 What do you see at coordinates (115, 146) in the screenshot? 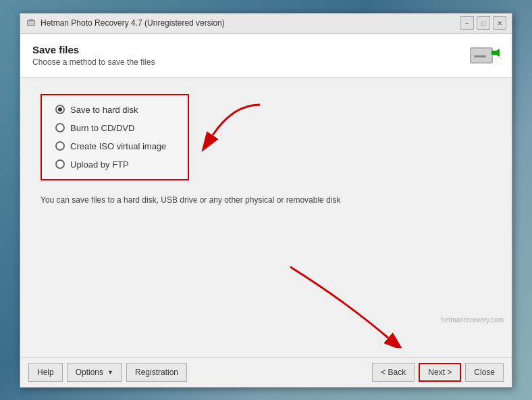
I see `radio-option-create-iso: Create ISO virtual image` at bounding box center [115, 146].